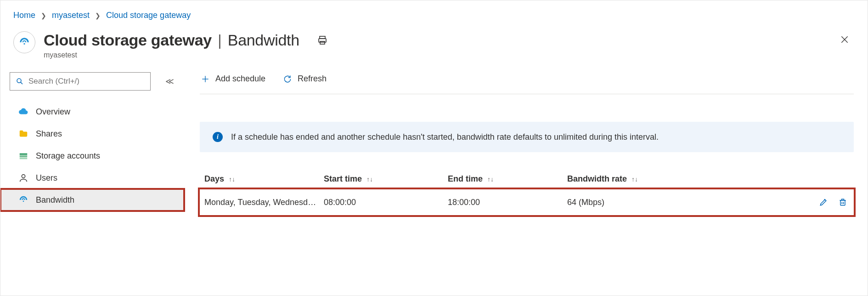  Describe the element at coordinates (92, 140) in the screenshot. I see `sidebar: ≪ Overview Shares Storage accounts` at that location.